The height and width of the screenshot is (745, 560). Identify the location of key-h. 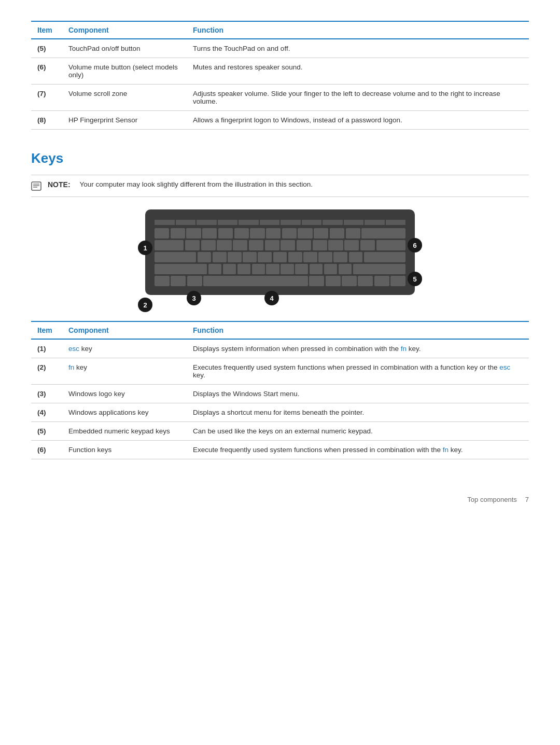
(280, 257).